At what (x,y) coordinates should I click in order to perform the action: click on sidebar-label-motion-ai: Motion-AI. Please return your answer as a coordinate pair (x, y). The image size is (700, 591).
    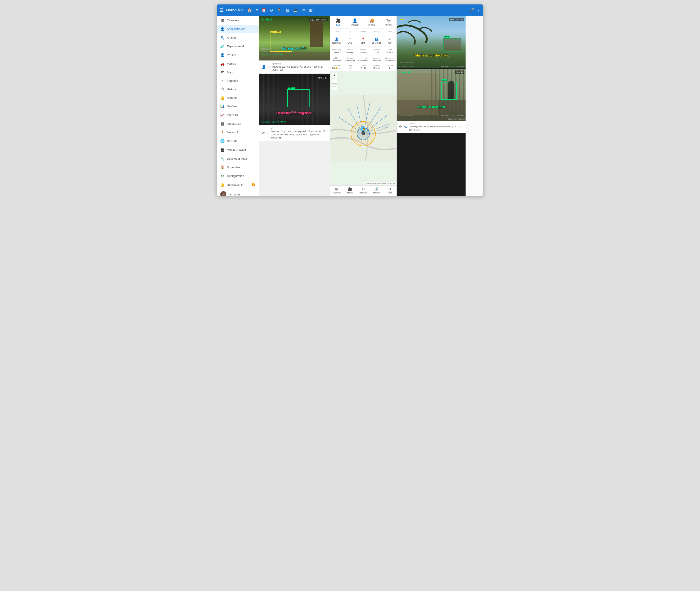
    Looking at the image, I should click on (233, 132).